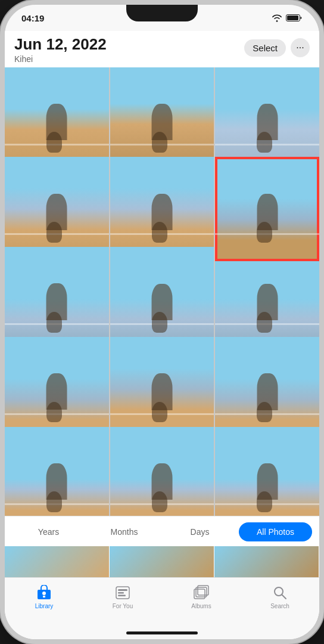  I want to click on tab-days: Days, so click(200, 532).